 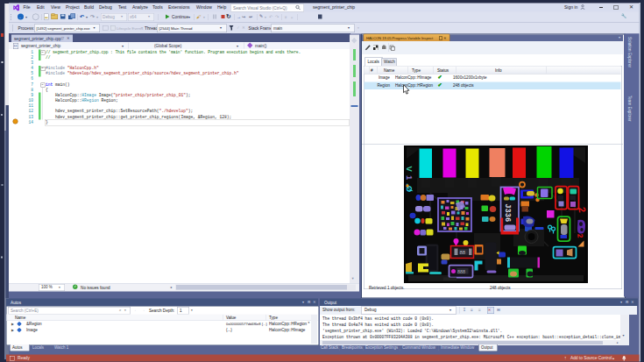 What do you see at coordinates (508, 214) in the screenshot?
I see `svg-text: J336` at bounding box center [508, 214].